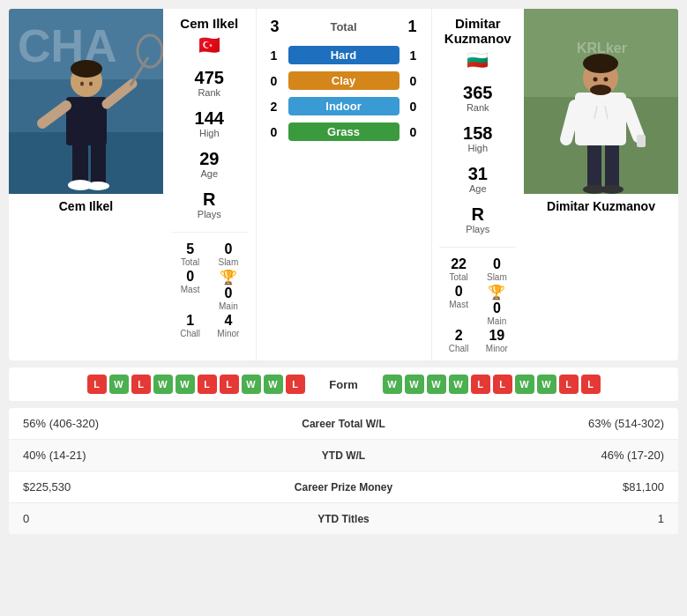 Image resolution: width=687 pixels, height=616 pixels. I want to click on right-mast-stat: 0 Mast, so click(459, 305).